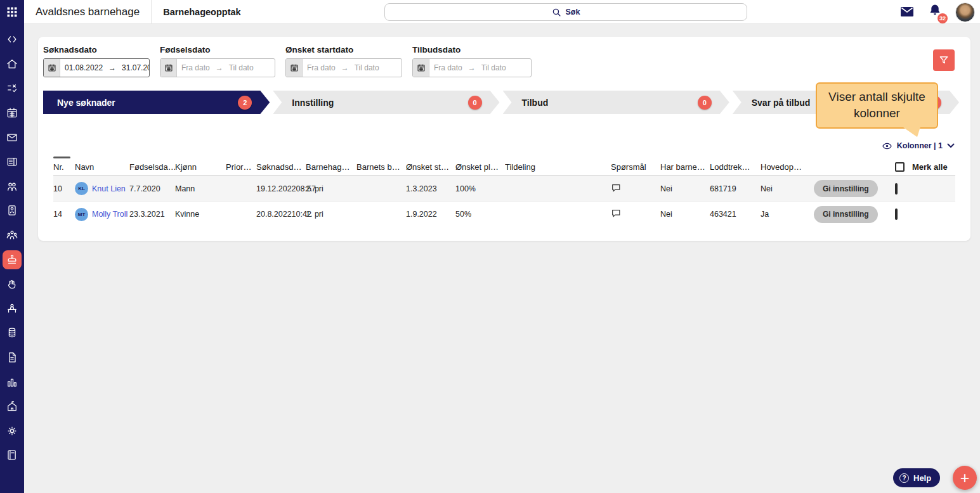 The height and width of the screenshot is (493, 980). I want to click on col-header-tildeling: Tildeling, so click(558, 167).